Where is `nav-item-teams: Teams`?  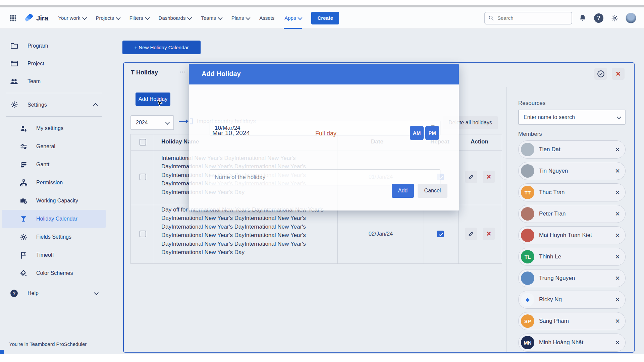 nav-item-teams: Teams is located at coordinates (211, 18).